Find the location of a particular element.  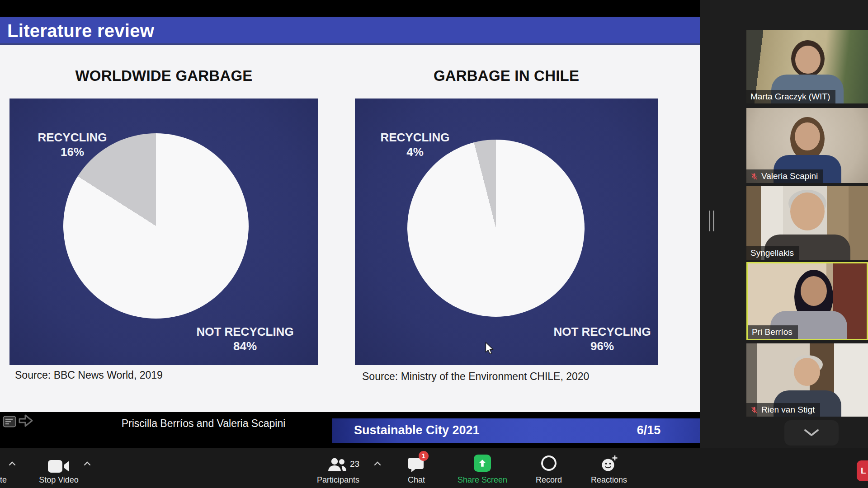

participant-name: Syngellakis is located at coordinates (772, 253).